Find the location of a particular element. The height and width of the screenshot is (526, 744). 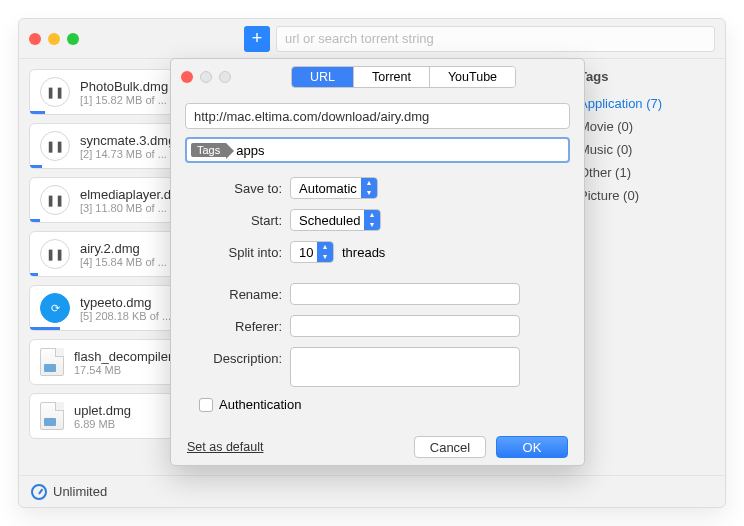

description-input is located at coordinates (405, 367).